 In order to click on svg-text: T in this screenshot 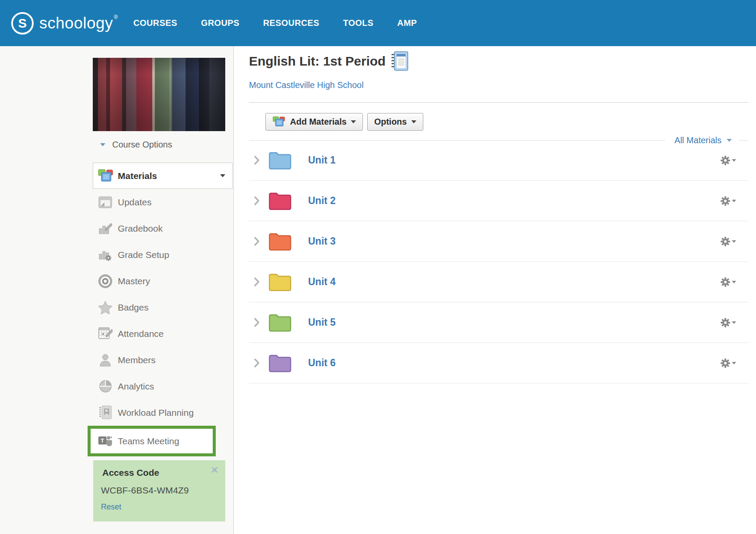, I will do `click(102, 441)`.